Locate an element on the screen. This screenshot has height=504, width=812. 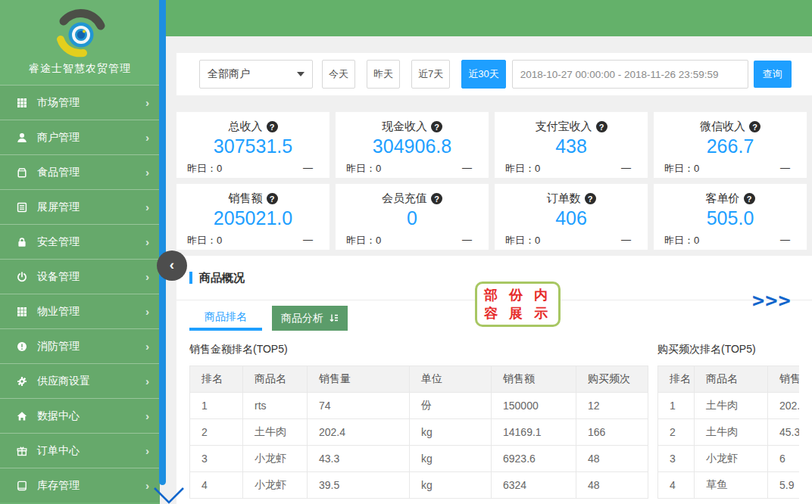
sidebar-item-merchant: 商户管理 is located at coordinates (80, 137).